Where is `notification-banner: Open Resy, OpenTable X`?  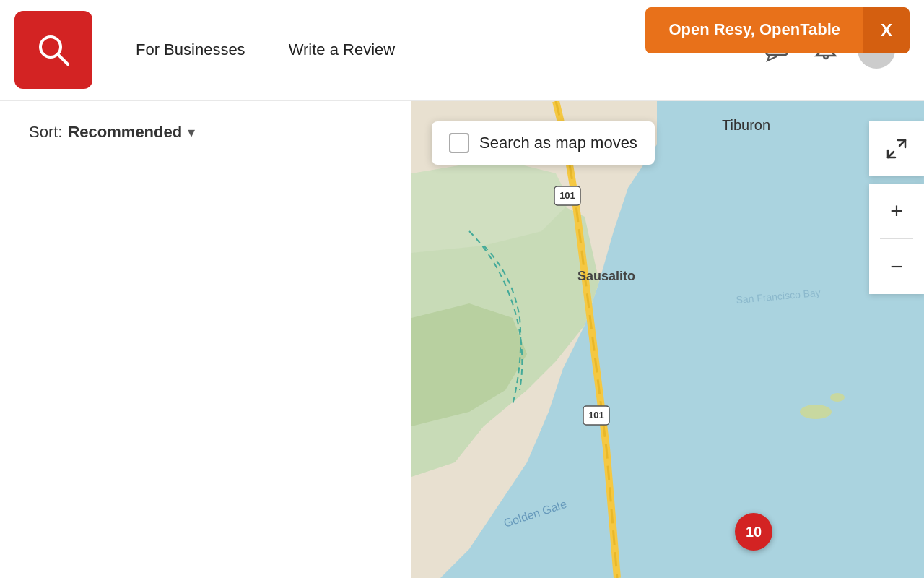 notification-banner: Open Resy, OpenTable X is located at coordinates (777, 30).